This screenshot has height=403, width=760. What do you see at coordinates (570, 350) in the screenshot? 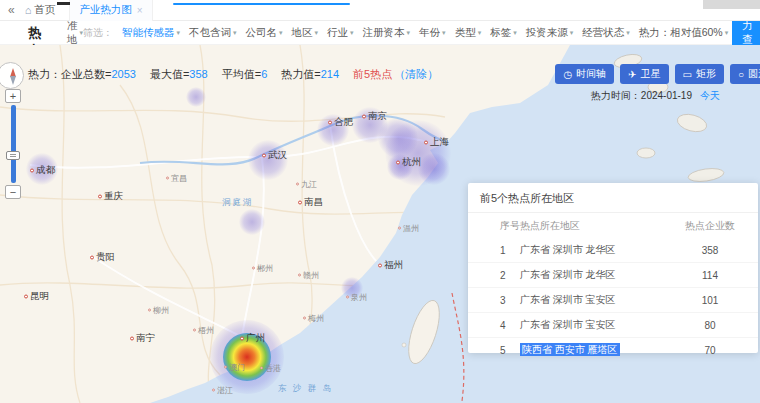
I see `region-text: 陕西省 西安市 雁塔区` at bounding box center [570, 350].